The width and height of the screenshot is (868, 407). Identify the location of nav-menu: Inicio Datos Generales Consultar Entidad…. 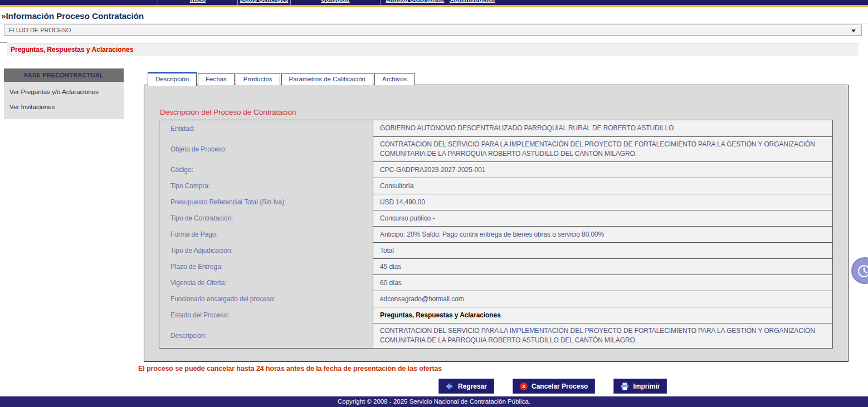
(326, 2).